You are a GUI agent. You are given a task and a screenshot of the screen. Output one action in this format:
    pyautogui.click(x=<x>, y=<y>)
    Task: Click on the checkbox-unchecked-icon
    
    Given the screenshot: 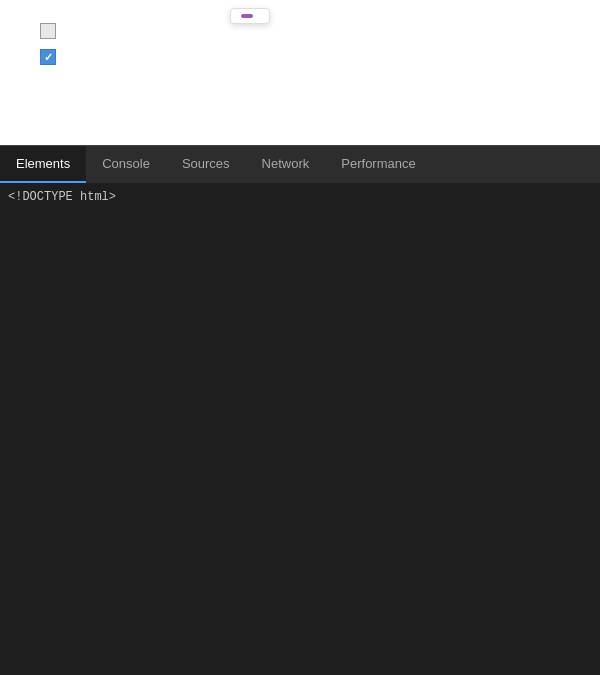 What is the action you would take?
    pyautogui.click(x=48, y=31)
    